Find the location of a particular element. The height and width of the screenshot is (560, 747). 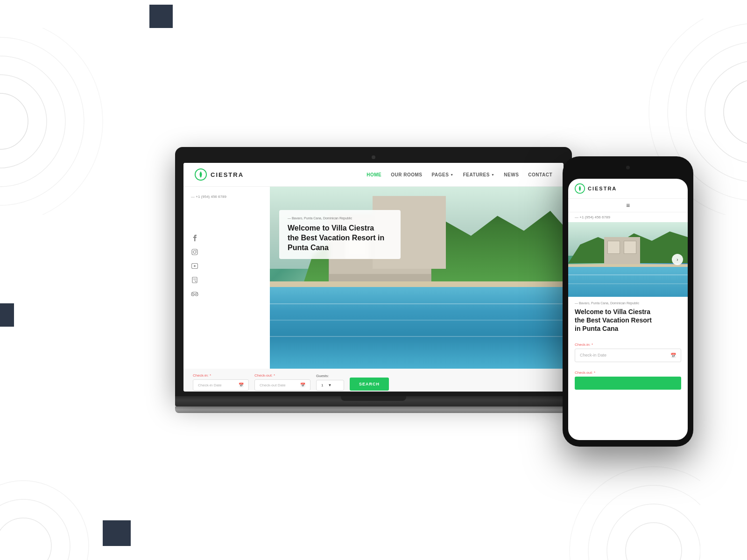

checkin-input: Check-in Date 📅 is located at coordinates (221, 385).